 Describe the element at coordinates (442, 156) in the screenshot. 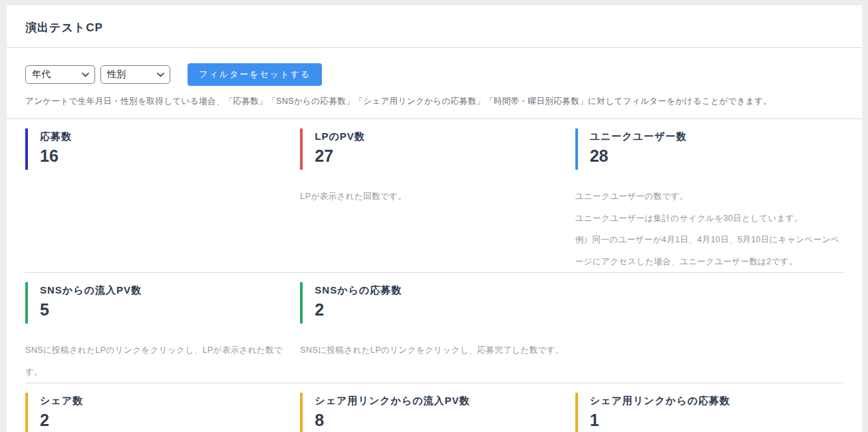

I see `metric-value: 27` at that location.